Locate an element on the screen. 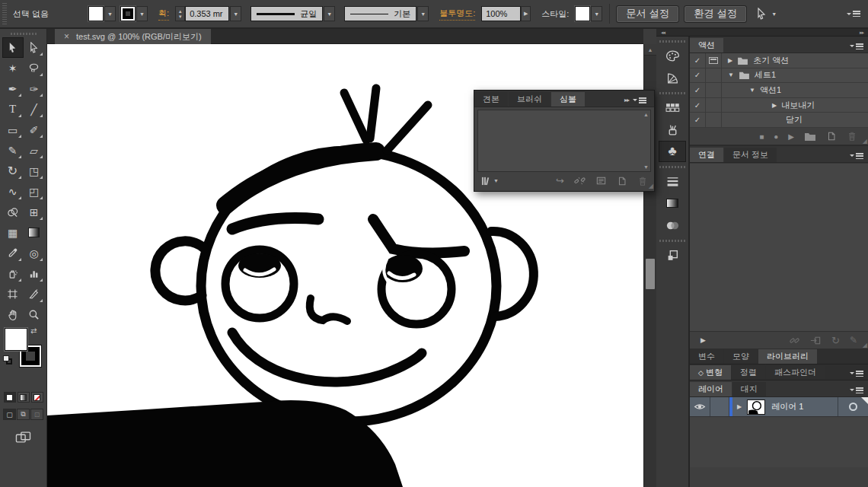 The width and height of the screenshot is (868, 487). layer-name: 레이어 1 is located at coordinates (787, 406).